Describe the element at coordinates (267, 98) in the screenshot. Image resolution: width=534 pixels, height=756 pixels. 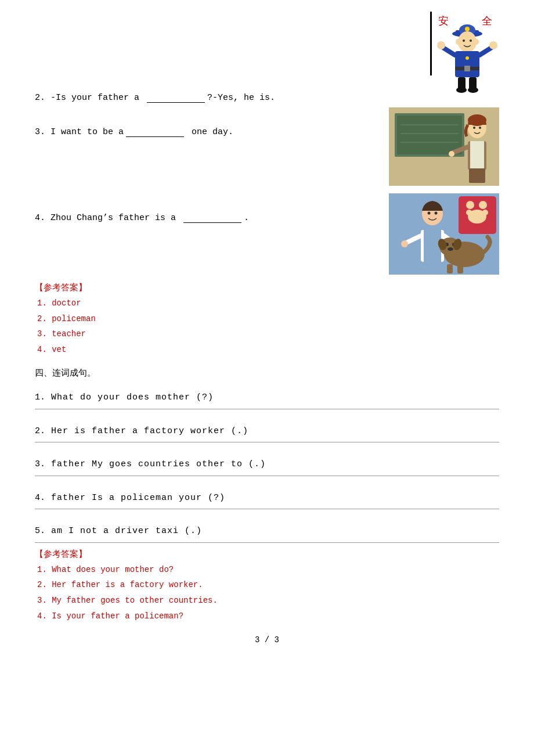
I see `question-2-text: 2. -Is your father a ?-Yes, he is.` at that location.